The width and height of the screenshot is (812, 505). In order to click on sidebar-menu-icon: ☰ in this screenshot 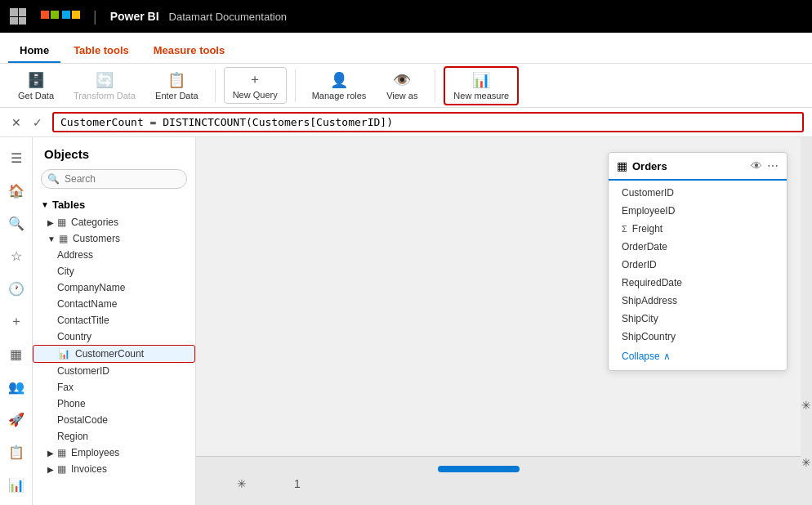, I will do `click(16, 158)`.